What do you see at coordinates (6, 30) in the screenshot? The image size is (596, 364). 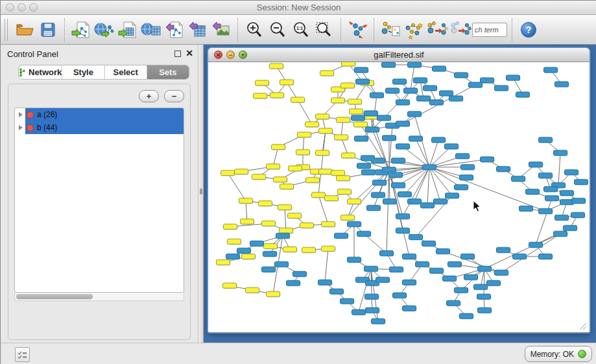 I see `toolbar-drag-handle` at bounding box center [6, 30].